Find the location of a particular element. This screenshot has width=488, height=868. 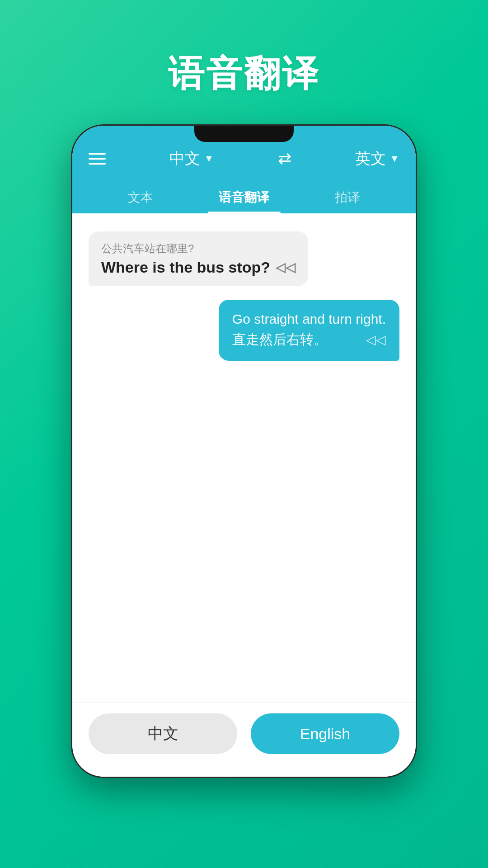

tab-text: 文本 is located at coordinates (140, 198).